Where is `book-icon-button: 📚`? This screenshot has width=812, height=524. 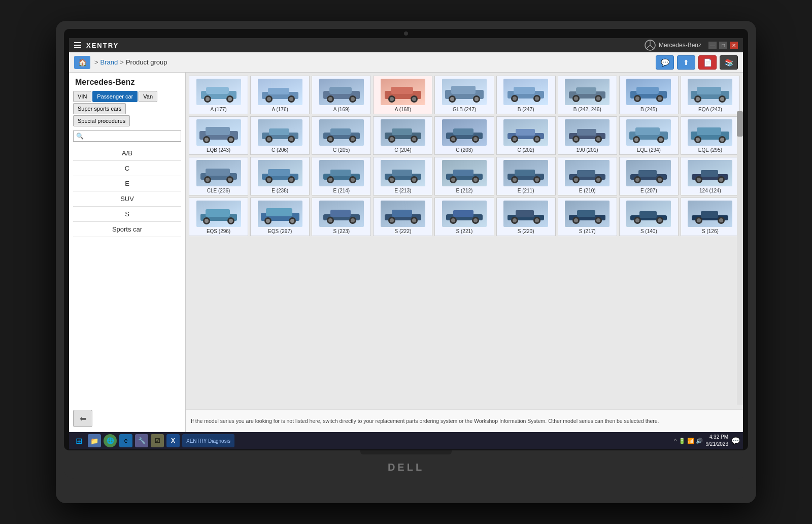 book-icon-button: 📚 is located at coordinates (729, 62).